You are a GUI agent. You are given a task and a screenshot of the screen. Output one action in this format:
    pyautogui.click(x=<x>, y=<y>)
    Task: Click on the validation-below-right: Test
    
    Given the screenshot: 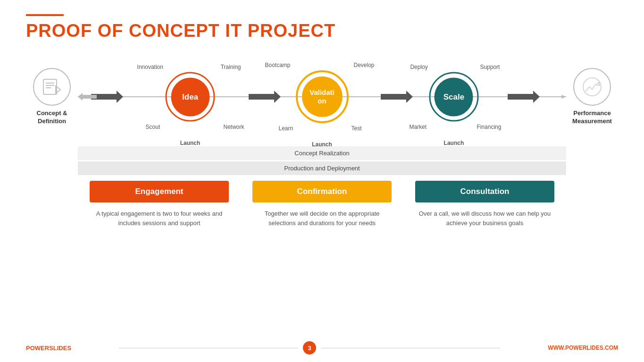 What is the action you would take?
    pyautogui.click(x=356, y=128)
    